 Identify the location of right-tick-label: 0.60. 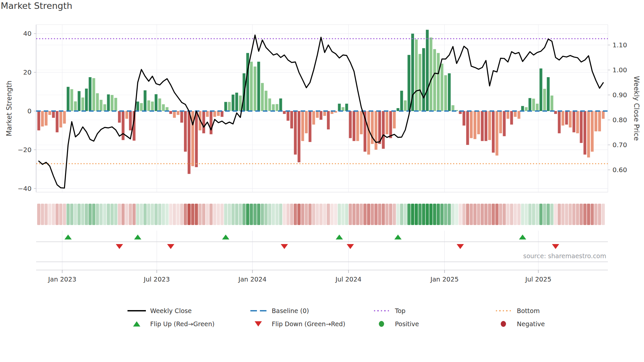
(620, 170).